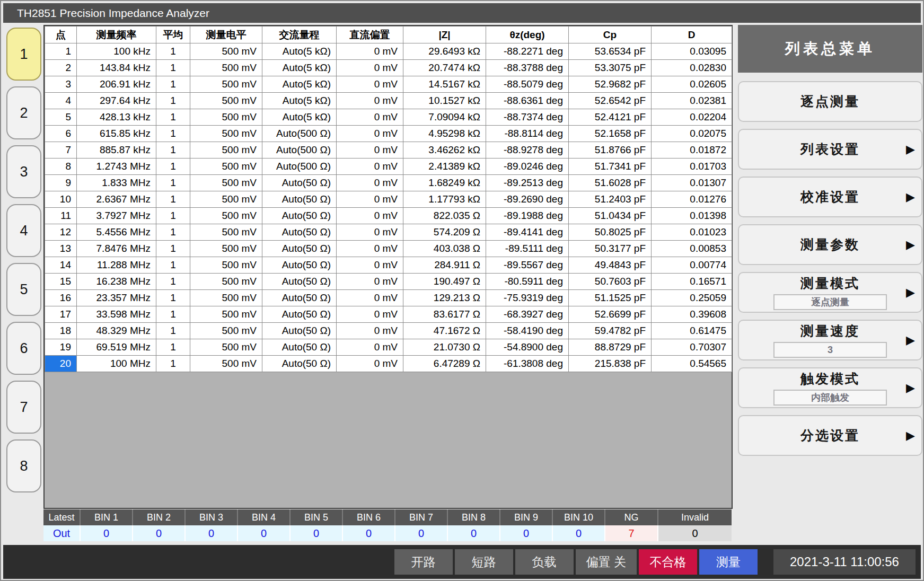 The height and width of the screenshot is (581, 924). What do you see at coordinates (692, 118) in the screenshot?
I see `table-cell: 0.02204` at bounding box center [692, 118].